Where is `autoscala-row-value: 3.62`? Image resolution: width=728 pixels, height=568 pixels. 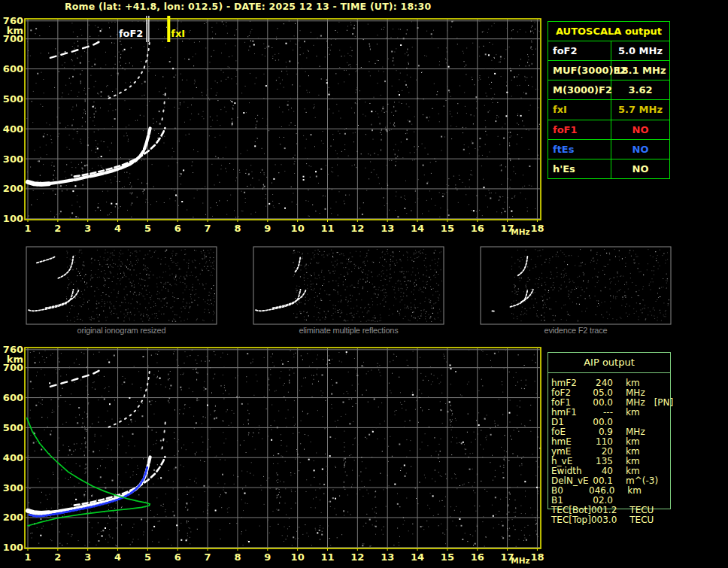 autoscala-row-value: 3.62 is located at coordinates (641, 90).